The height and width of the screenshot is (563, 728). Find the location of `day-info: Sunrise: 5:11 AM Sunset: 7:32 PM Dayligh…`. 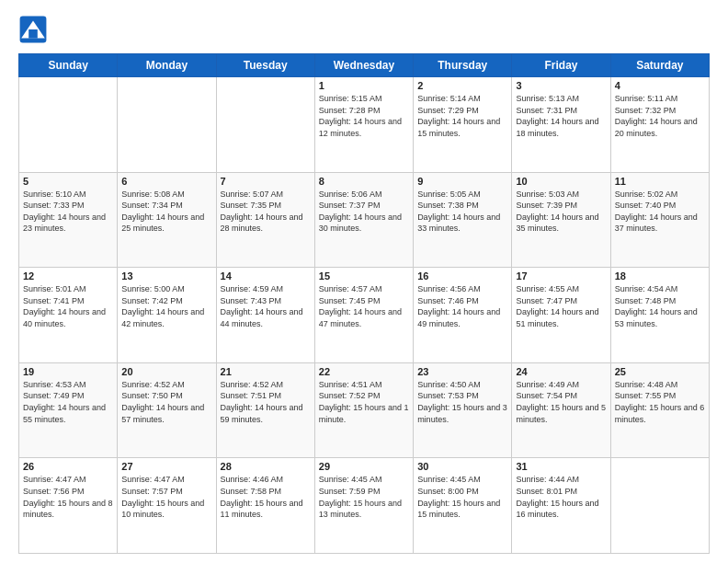

day-info: Sunrise: 5:11 AM Sunset: 7:32 PM Dayligh… is located at coordinates (660, 116).